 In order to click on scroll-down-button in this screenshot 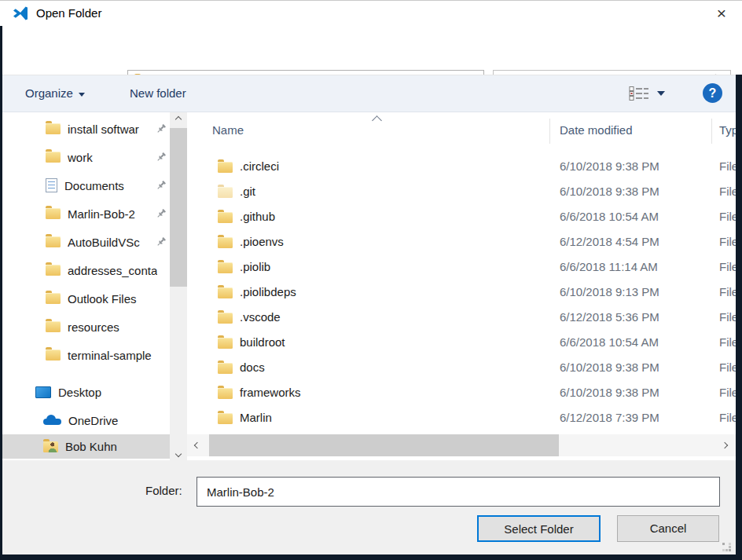, I will do `click(178, 454)`.